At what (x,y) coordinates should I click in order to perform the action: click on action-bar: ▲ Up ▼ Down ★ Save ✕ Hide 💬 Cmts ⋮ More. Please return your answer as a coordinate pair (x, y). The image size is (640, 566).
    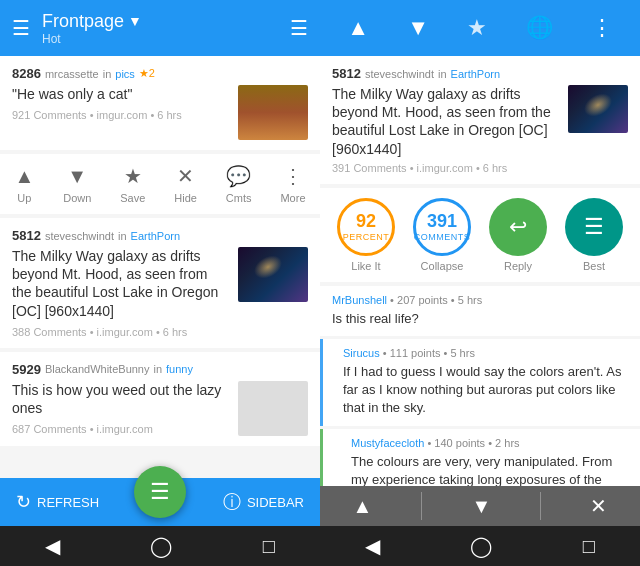
    Looking at the image, I should click on (160, 184).